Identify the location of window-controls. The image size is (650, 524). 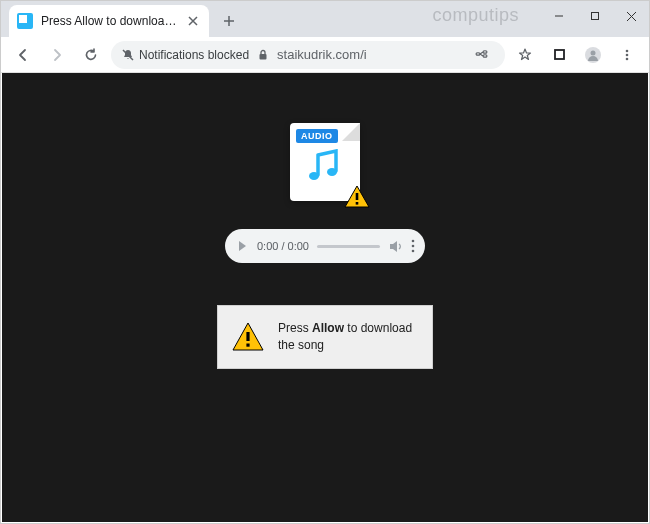
(595, 16).